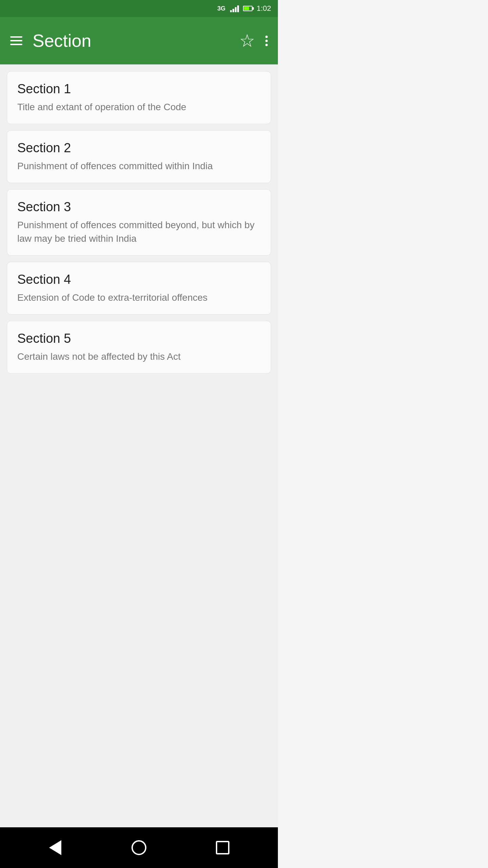 The width and height of the screenshot is (488, 868). I want to click on section-desc-3: Punishment of offences committed beyond,…, so click(139, 232).